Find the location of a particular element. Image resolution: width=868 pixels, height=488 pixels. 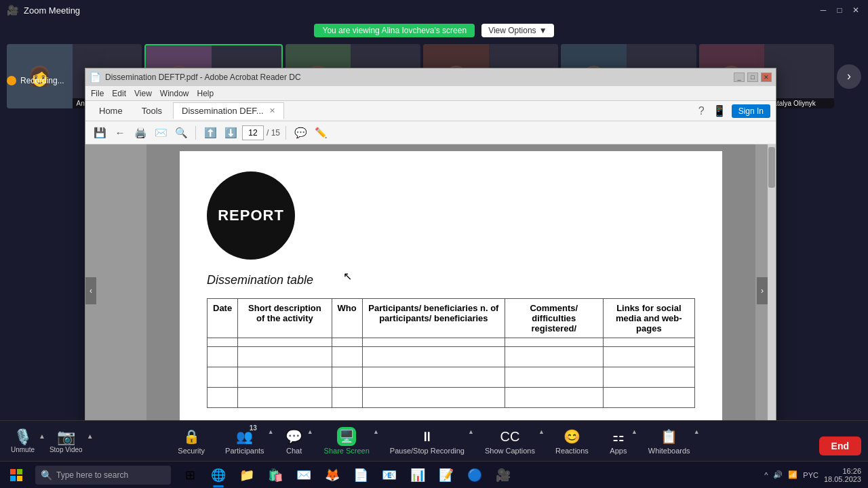

unmute-button: 🎙️ Unmute is located at coordinates (23, 441).